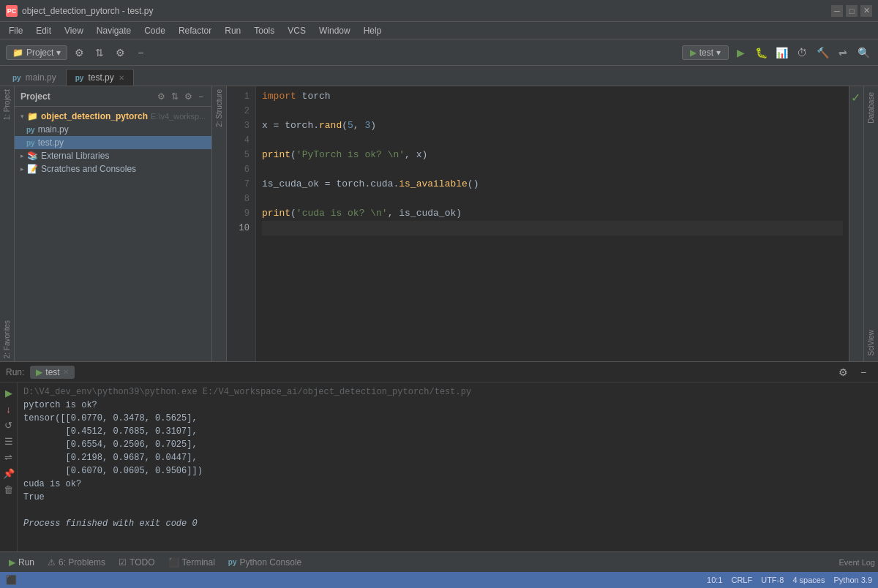 This screenshot has width=878, height=588. What do you see at coordinates (16, 31) in the screenshot?
I see `menu-file: File` at bounding box center [16, 31].